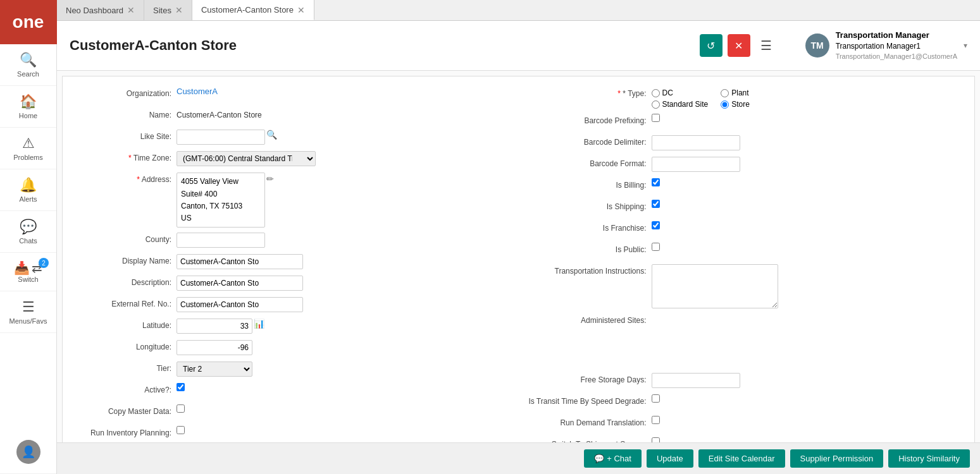 The width and height of the screenshot is (980, 474). I want to click on type-dc-radio, so click(655, 94).